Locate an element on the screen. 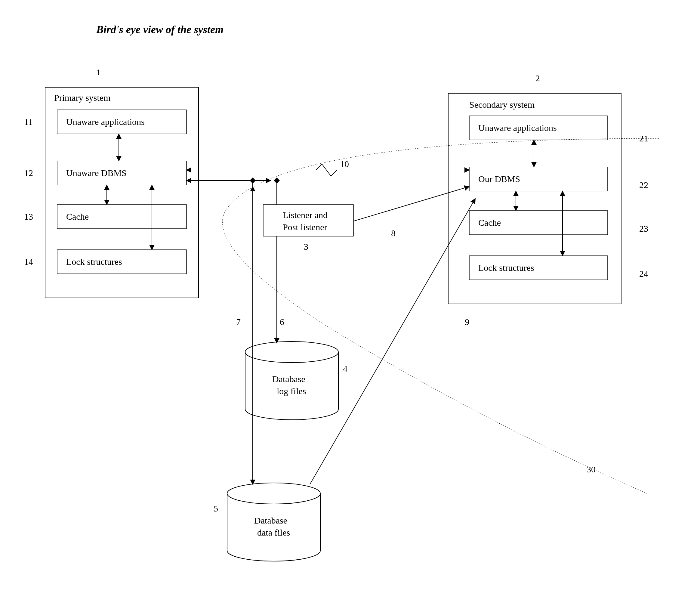  secondary-system-title: Secondary system is located at coordinates (502, 105).